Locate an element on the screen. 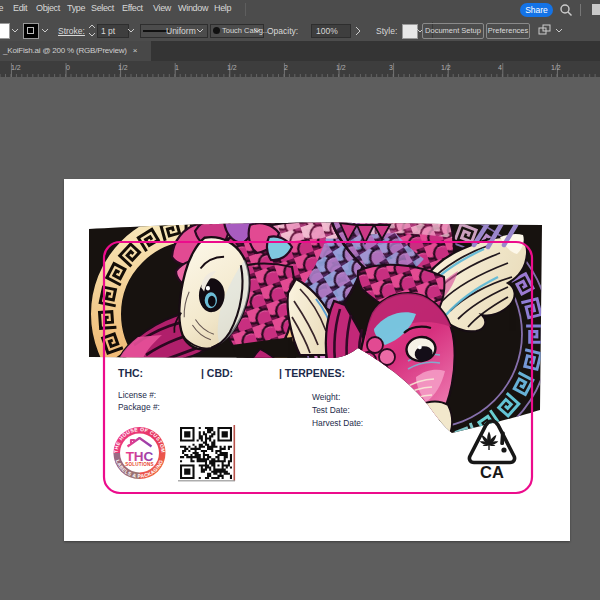 The image size is (600, 600). svg-text: CA is located at coordinates (492, 472).